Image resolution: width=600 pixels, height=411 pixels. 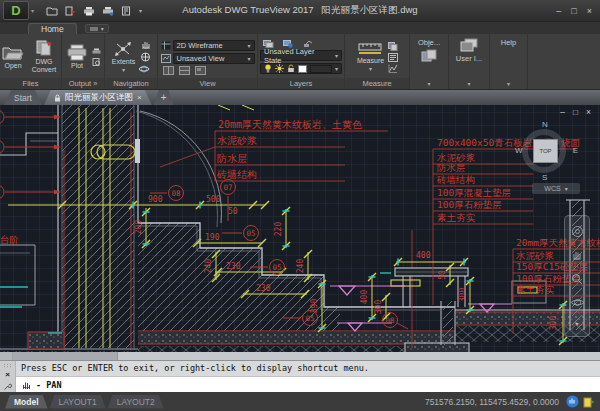 What do you see at coordinates (536, 290) in the screenshot?
I see `svg-text: 素土夯实` at bounding box center [536, 290].